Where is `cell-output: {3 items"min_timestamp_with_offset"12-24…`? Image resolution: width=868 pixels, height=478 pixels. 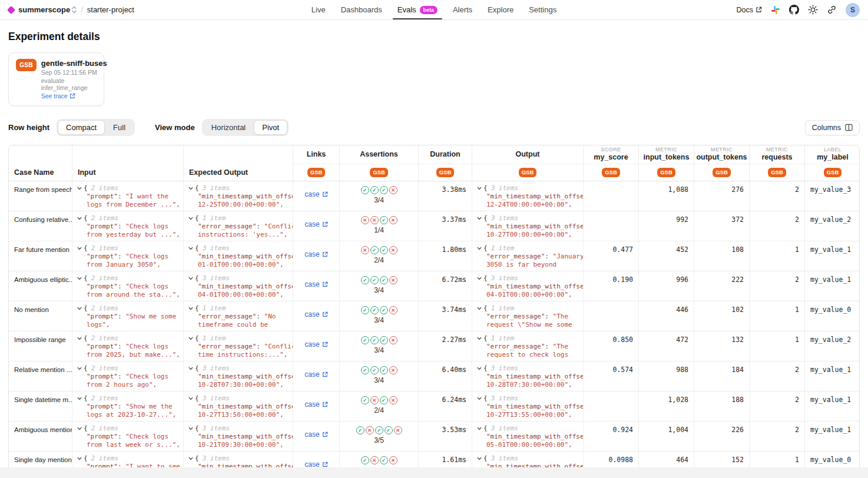
cell-output: {3 items"min_timestamp_with_offset"12-24… is located at coordinates (528, 196).